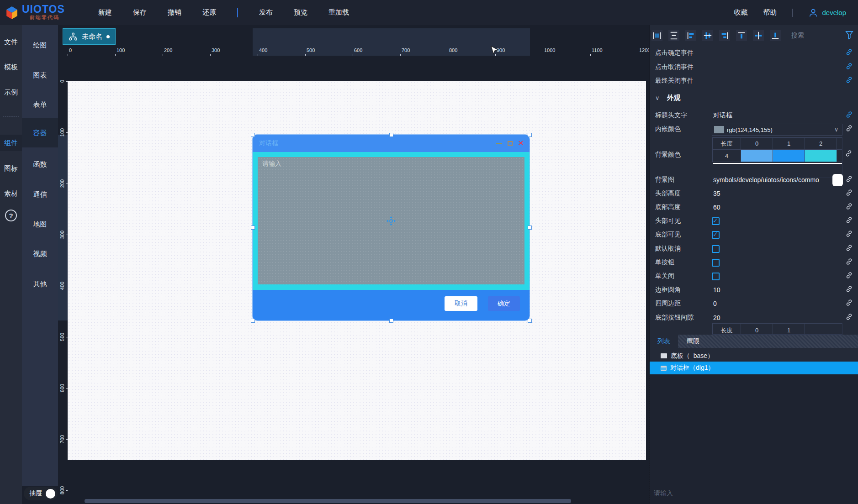 This screenshot has width=858, height=504. I want to click on layer-item-base: 底板（_base）, so click(754, 356).